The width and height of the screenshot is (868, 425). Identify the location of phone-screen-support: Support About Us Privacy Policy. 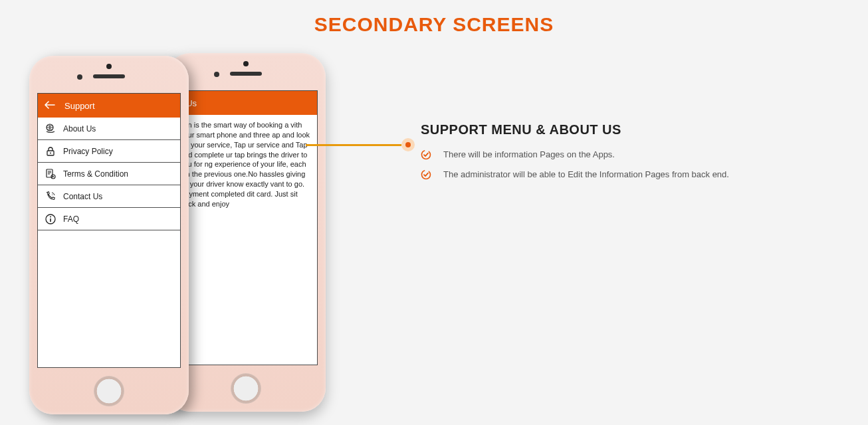
(109, 230).